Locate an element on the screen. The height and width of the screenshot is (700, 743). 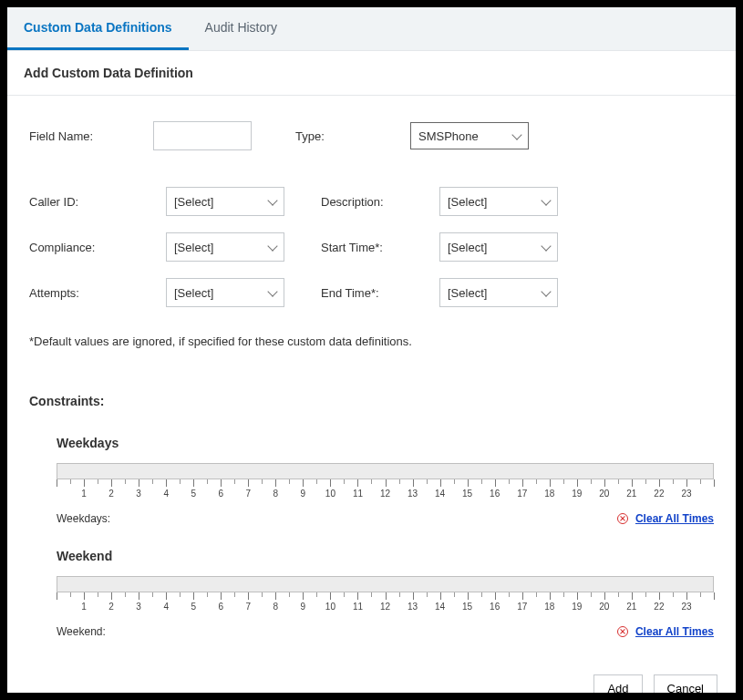
select-end-time-value: [Select] is located at coordinates (467, 293).